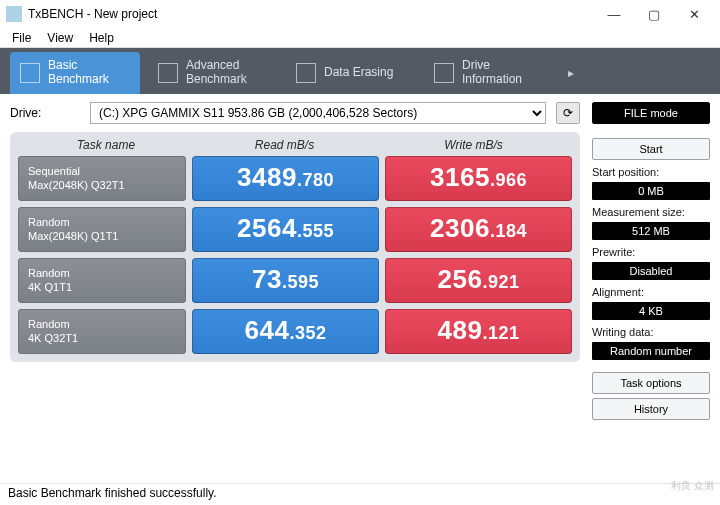 The height and width of the screenshot is (505, 720). Describe the element at coordinates (311, 14) in the screenshot. I see `window-title: TxBENCH - New project` at that location.